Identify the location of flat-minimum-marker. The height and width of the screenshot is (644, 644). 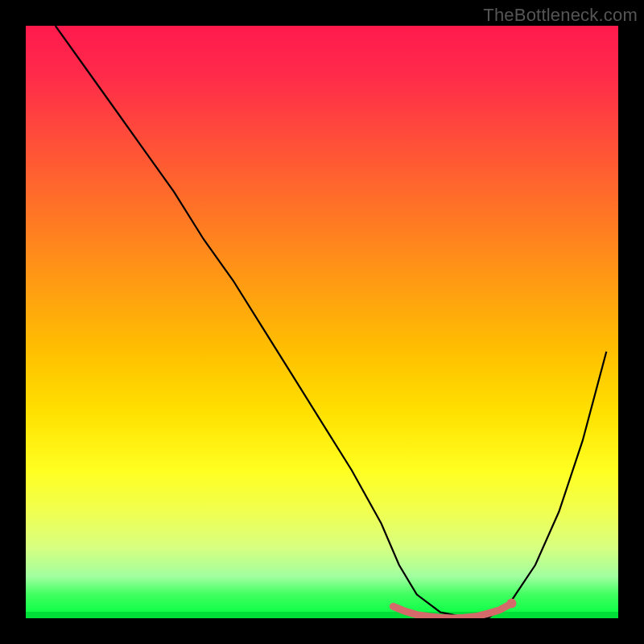
(454, 609).